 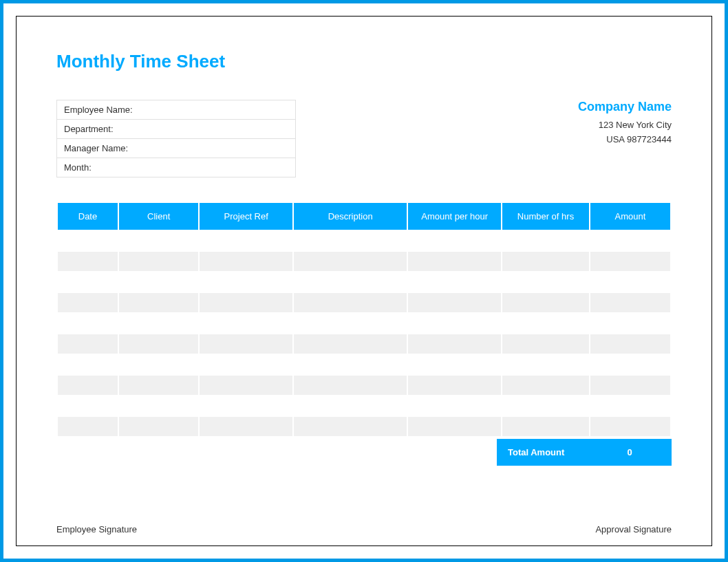 What do you see at coordinates (176, 149) in the screenshot?
I see `manager-name-field: Manager Name:` at bounding box center [176, 149].